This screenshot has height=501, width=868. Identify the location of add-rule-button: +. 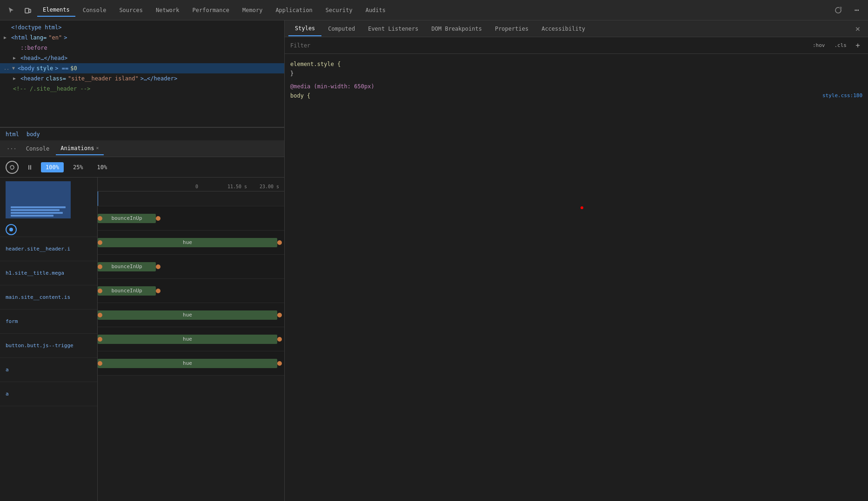
(858, 46).